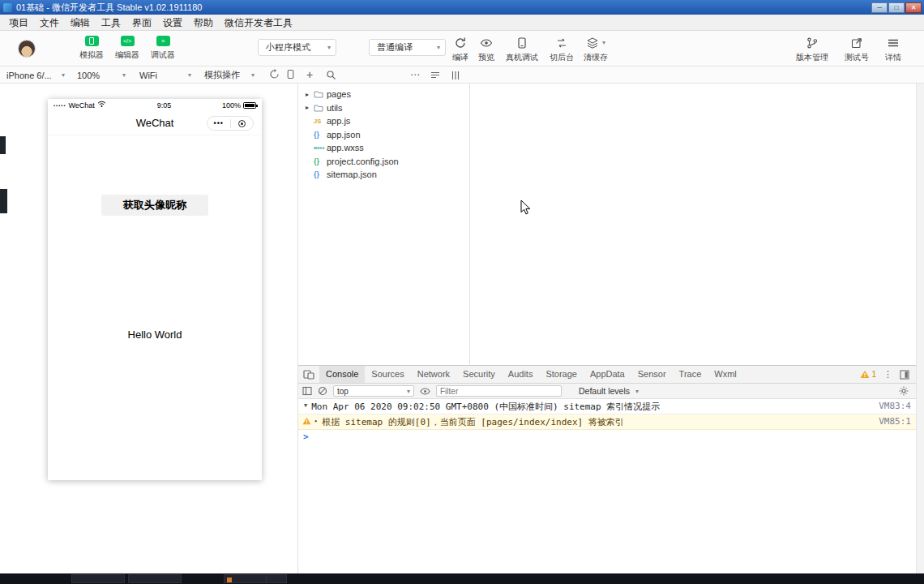 This screenshot has height=584, width=924. I want to click on folder-icon, so click(320, 108).